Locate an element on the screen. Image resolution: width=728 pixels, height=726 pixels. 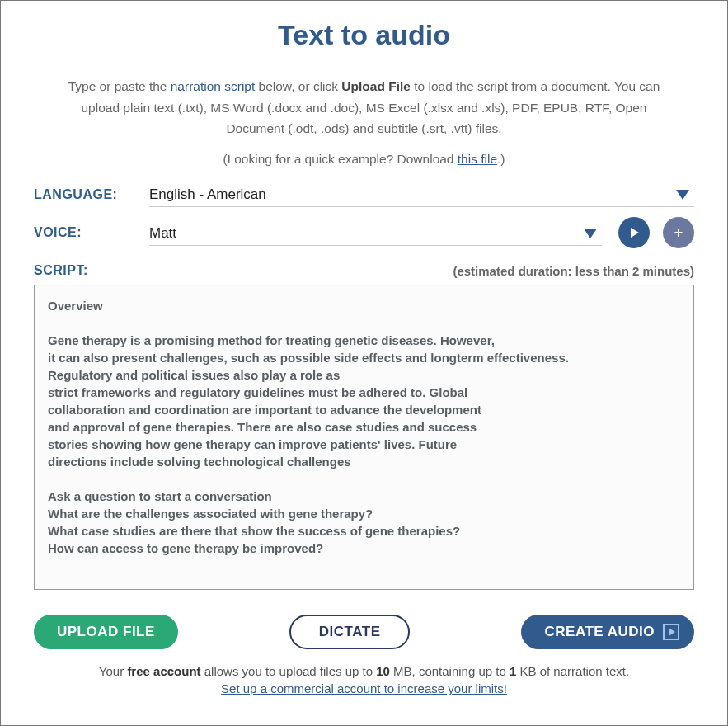
download-example-link: this file is located at coordinates (477, 158).